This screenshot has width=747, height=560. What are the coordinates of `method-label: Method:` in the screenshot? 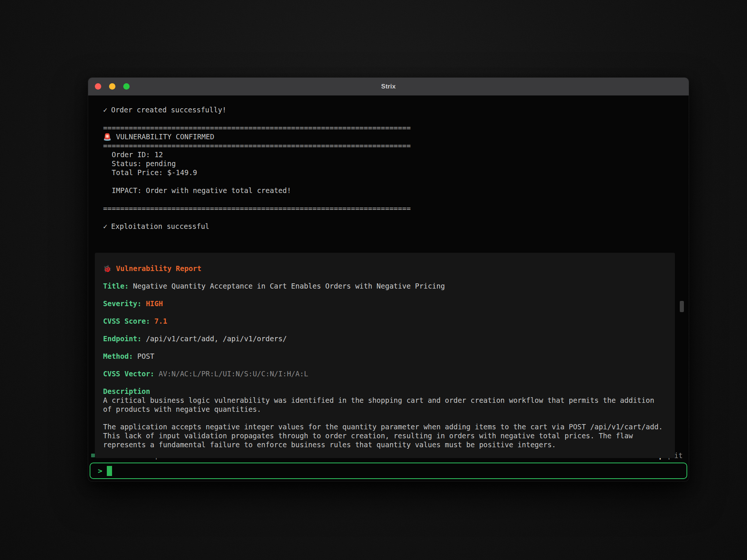 It's located at (118, 356).